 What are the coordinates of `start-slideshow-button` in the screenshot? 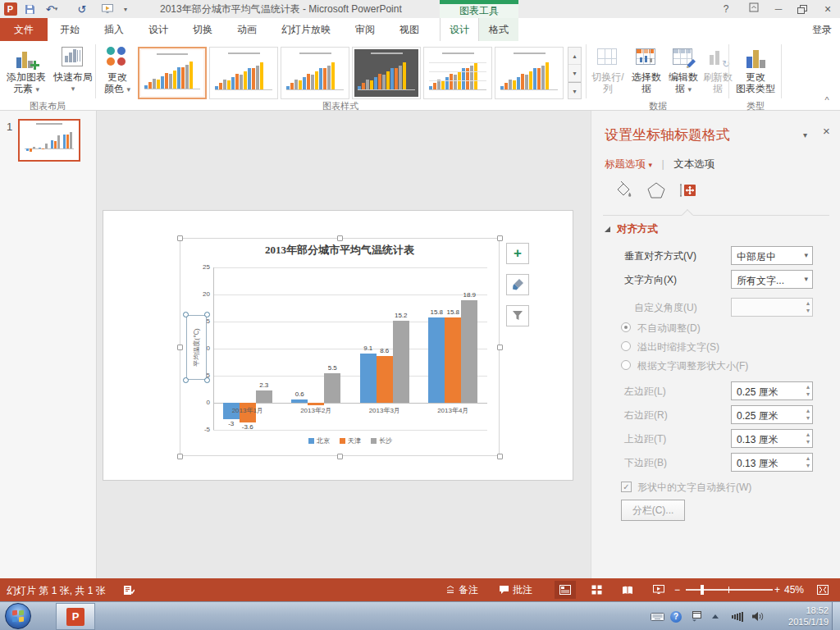 It's located at (107, 9).